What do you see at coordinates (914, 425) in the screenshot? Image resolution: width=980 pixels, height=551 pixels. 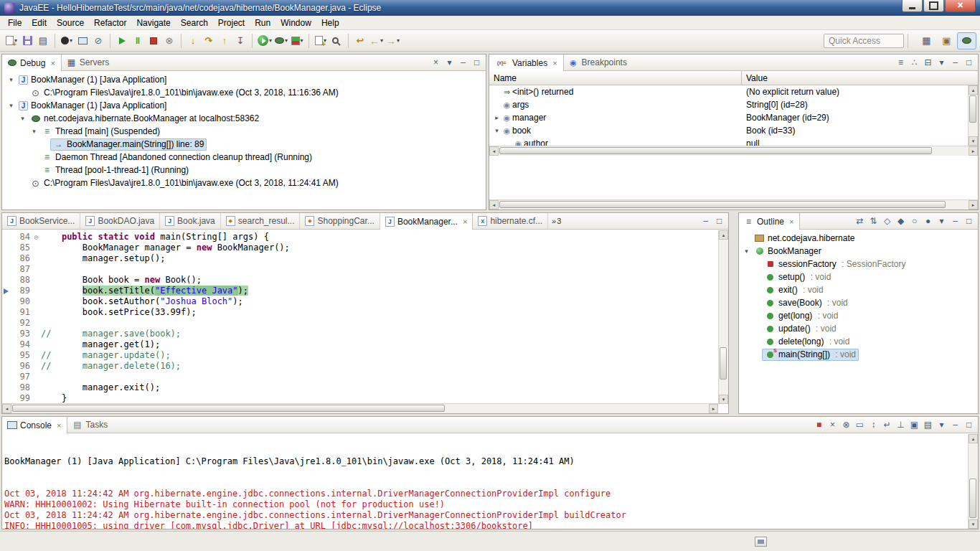 I see `display-selected-console-button: ▣` at bounding box center [914, 425].